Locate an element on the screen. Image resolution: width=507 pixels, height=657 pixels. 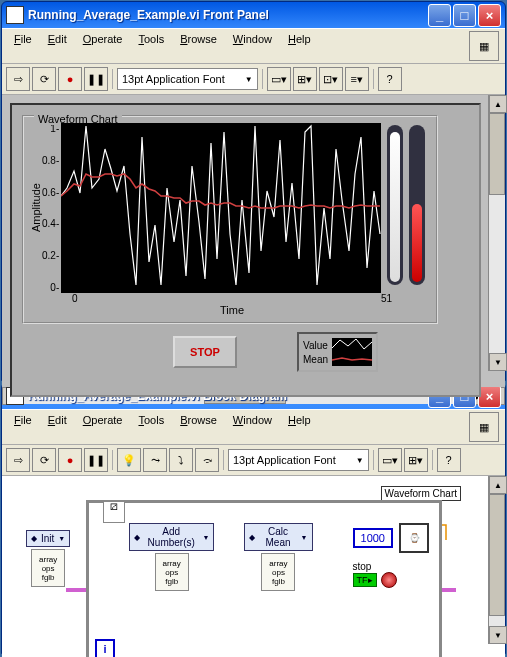
init-subvi-icon: array ops fglb is located at coordinates (48, 568).